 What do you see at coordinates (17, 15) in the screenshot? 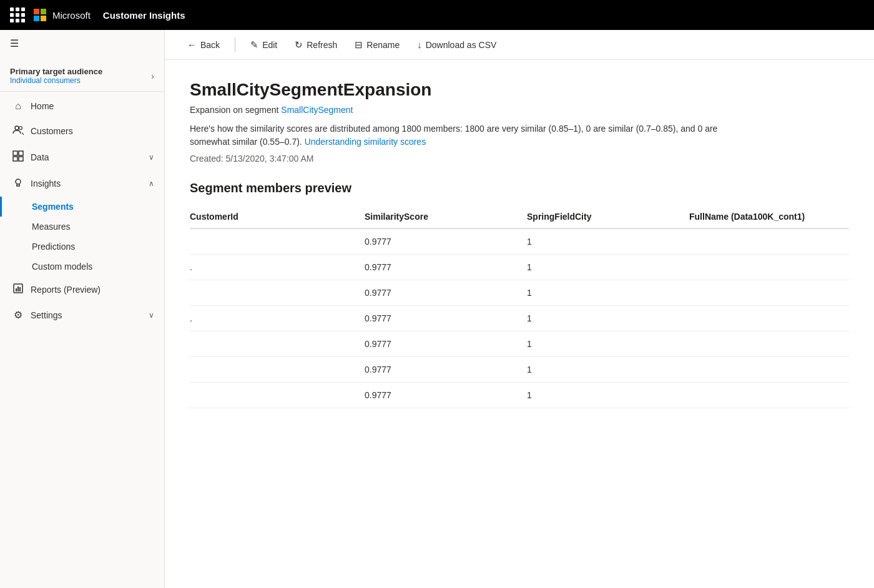
I see `waffle-icon` at bounding box center [17, 15].